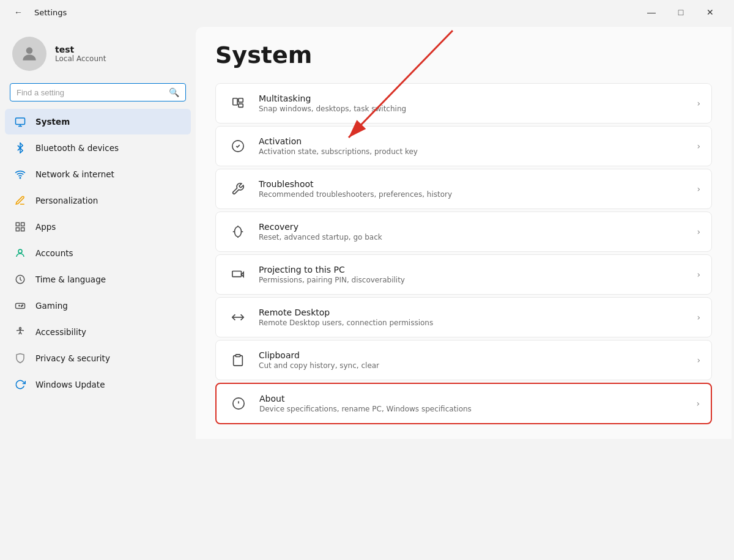  What do you see at coordinates (98, 92) in the screenshot?
I see `search-box: 🔍` at bounding box center [98, 92].